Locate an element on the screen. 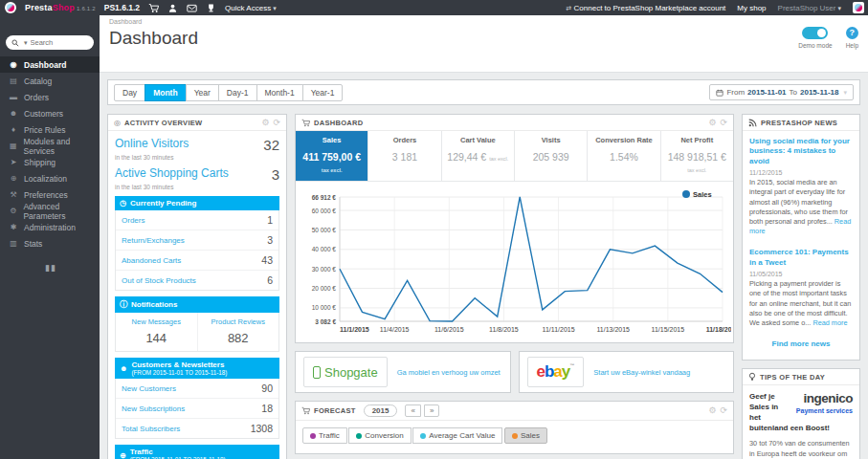 This screenshot has width=868, height=459. sidebar-item-dashboard: ◉Dashboard is located at coordinates (50, 65).